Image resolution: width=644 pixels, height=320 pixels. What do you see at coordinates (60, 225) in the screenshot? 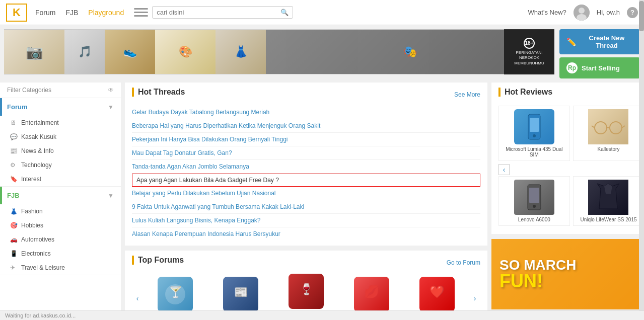
I see `sidebar-item-hobbies: 🎯 Hobbies` at bounding box center [60, 225].